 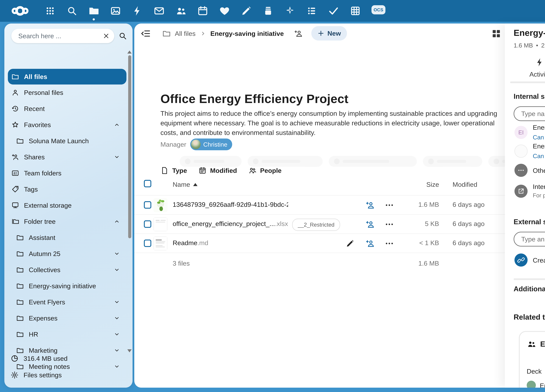 I want to click on share-folder-icon, so click(x=298, y=34).